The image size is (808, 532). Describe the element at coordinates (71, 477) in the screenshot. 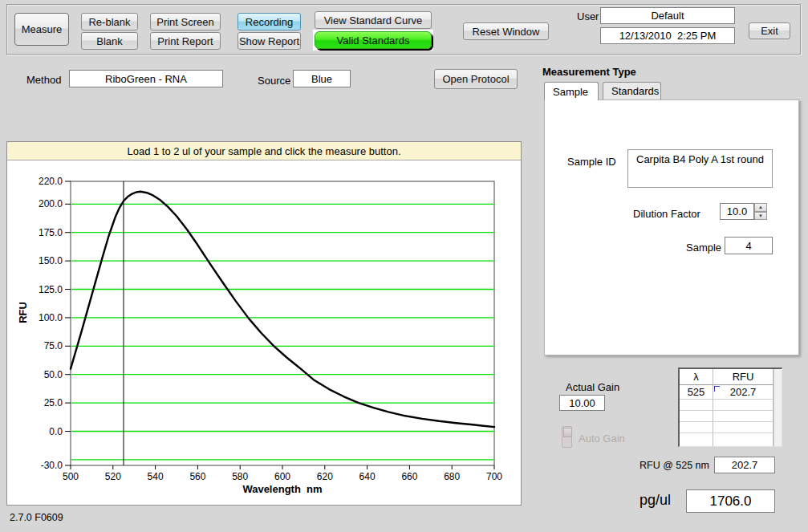

I see `svg-text: 500` at that location.